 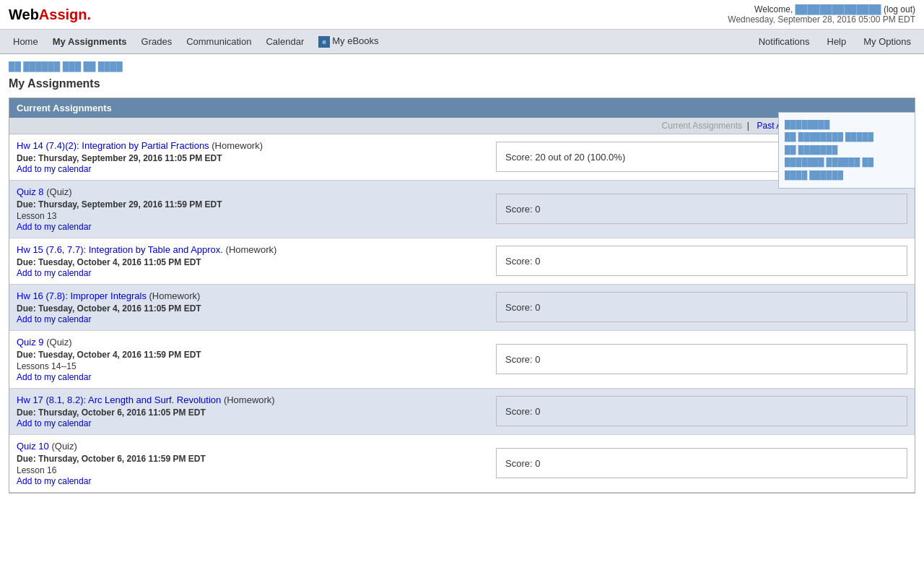 What do you see at coordinates (219, 42) in the screenshot?
I see `nav-communication: Communication` at bounding box center [219, 42].